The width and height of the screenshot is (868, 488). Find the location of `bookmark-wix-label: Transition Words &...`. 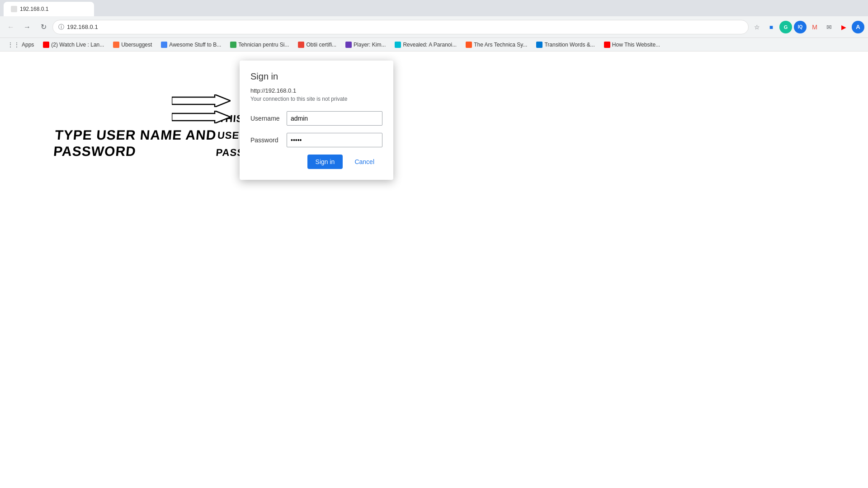

bookmark-wix-label: Transition Words &... is located at coordinates (570, 45).